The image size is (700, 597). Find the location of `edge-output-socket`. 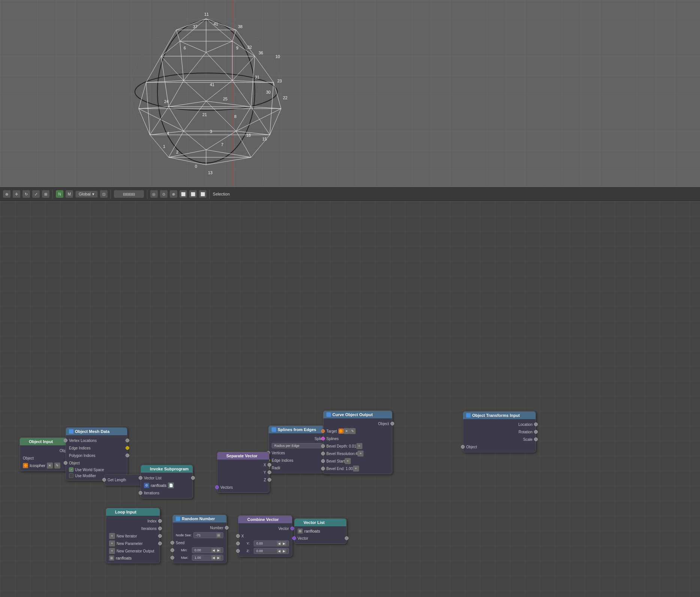

edge-output-socket is located at coordinates (127, 448).